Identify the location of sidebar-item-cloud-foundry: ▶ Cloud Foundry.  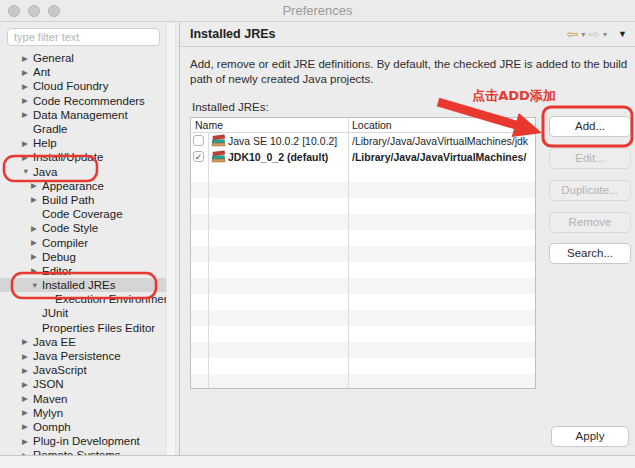
(84, 86).